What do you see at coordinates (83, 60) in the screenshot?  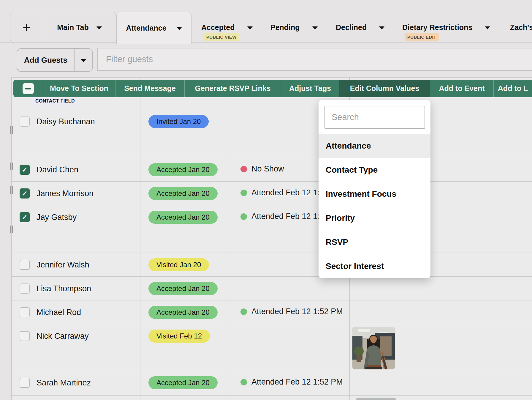 I see `add-guests-dropdown-button` at bounding box center [83, 60].